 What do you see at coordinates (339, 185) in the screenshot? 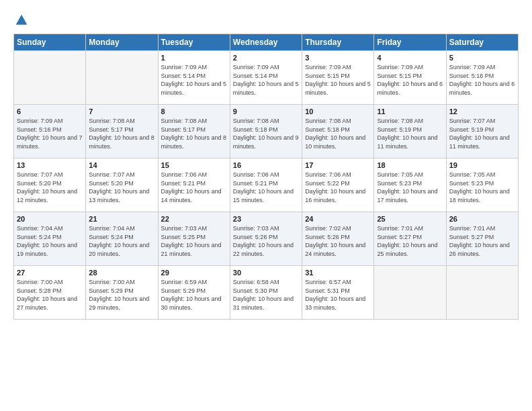
I see `calendar-day-cell: 17Sunrise: 7:06 AMSunset: 5:22 PMDayligh…` at bounding box center [339, 185].